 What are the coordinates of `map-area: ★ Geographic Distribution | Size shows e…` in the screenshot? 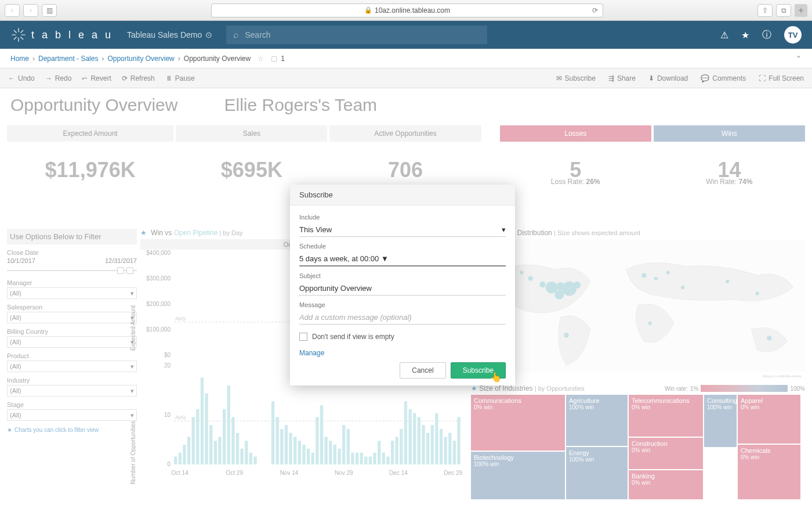 It's located at (638, 303).